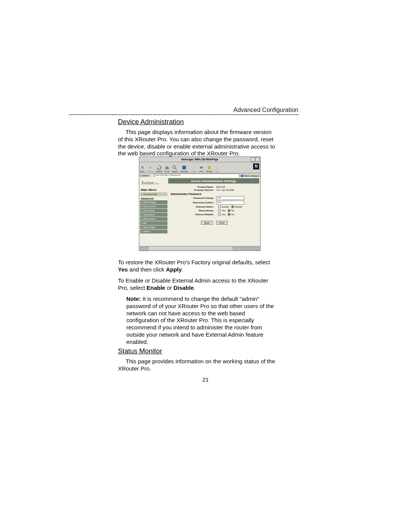  I want to click on sidebar: Xsense.com Main Menu ▸ One Page Setup Ad…, so click(154, 212).